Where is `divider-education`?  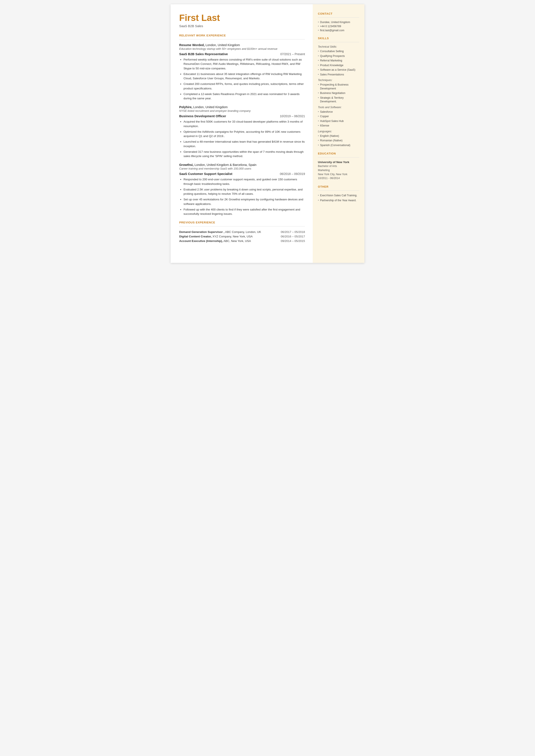
divider-education is located at coordinates (339, 158).